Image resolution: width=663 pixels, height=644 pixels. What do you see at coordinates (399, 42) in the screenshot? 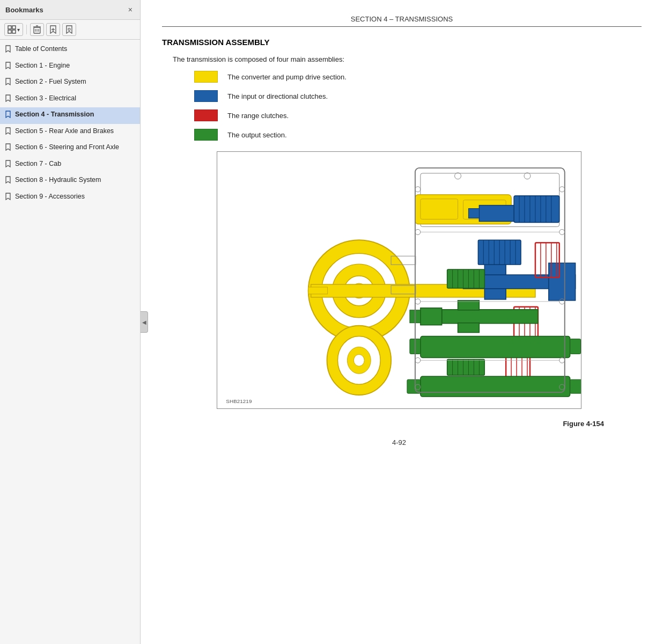
I see `section-title: TRANSMISSION ASSEMBLY` at bounding box center [399, 42].